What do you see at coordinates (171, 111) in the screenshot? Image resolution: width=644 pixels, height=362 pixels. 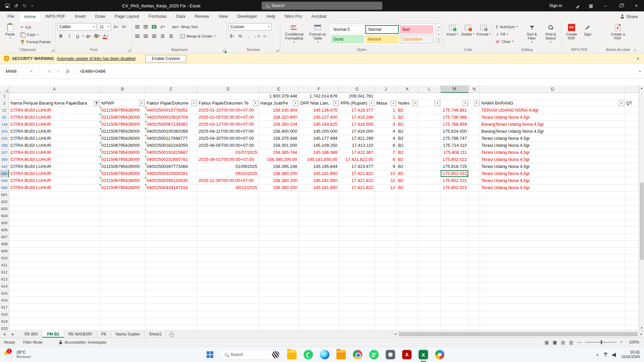 I see `cell-C22: 04002500015778351` at bounding box center [171, 111].